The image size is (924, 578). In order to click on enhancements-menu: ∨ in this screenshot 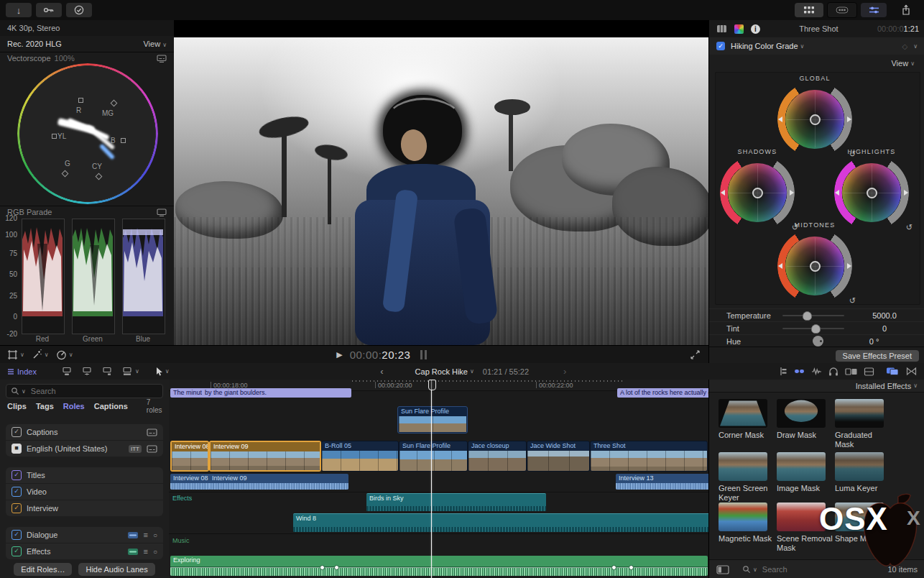, I will do `click(40, 355)`.